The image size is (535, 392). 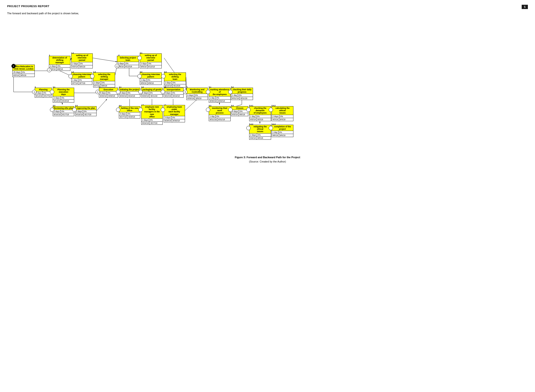 I want to click on box-packaging: packaging of goods 2 days 0% 8/20/18 8/2…, so click(x=152, y=93).